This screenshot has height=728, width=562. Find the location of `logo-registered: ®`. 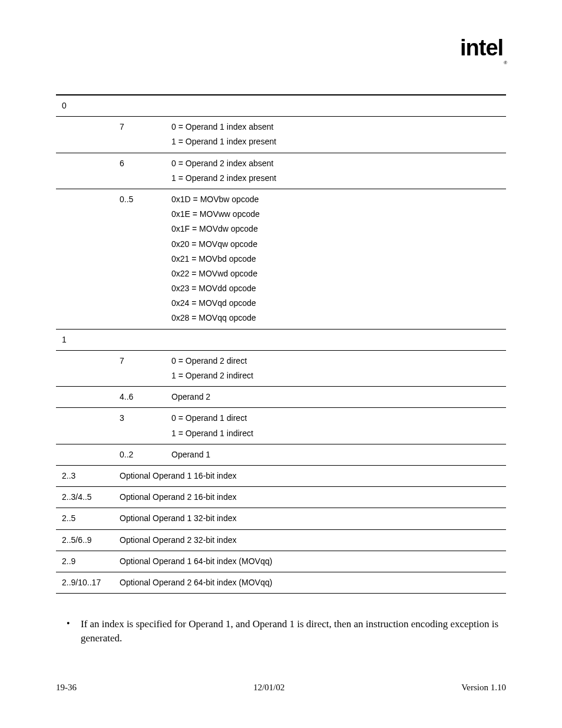

logo-registered: ® is located at coordinates (505, 62).